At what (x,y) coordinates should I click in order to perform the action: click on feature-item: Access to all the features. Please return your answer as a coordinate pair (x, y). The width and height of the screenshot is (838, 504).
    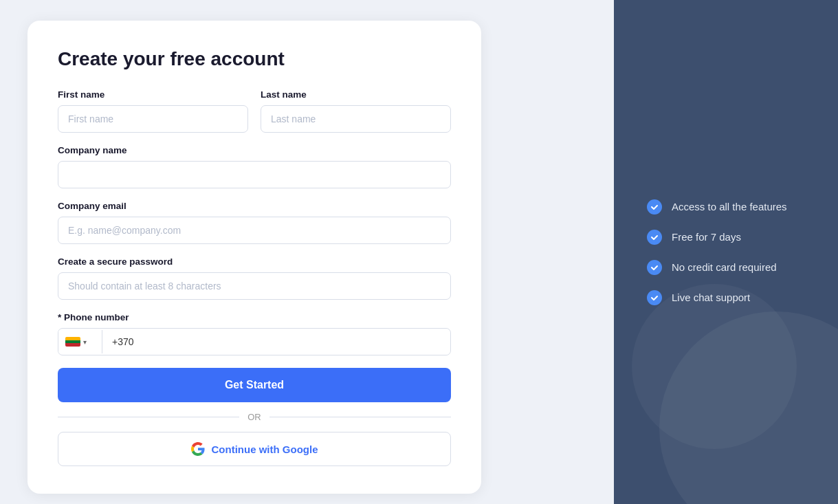
    Looking at the image, I should click on (726, 207).